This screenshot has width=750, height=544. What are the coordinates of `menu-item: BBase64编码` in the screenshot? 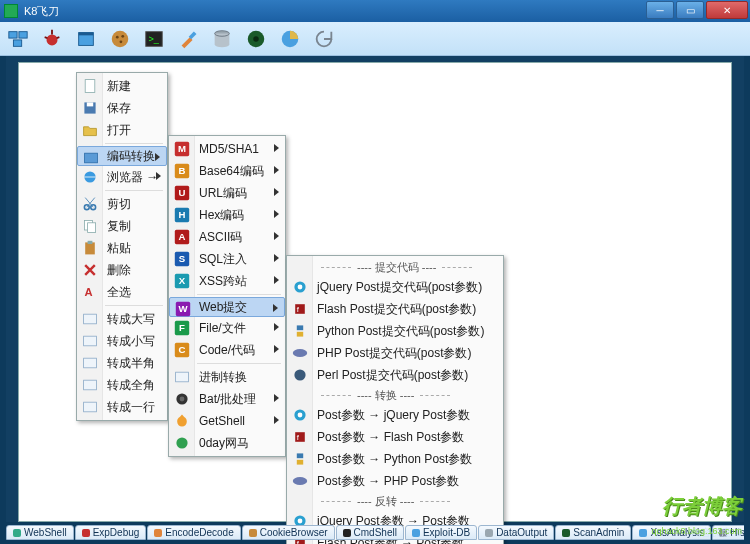 It's located at (227, 171).